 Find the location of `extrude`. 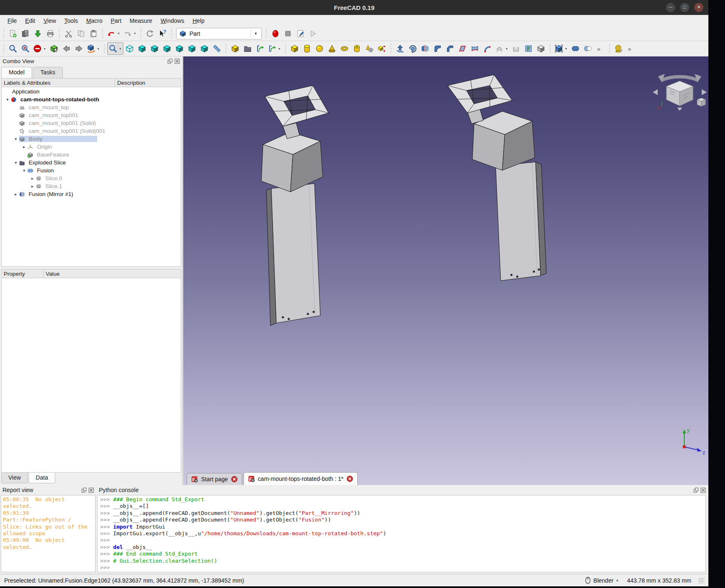

extrude is located at coordinates (400, 49).